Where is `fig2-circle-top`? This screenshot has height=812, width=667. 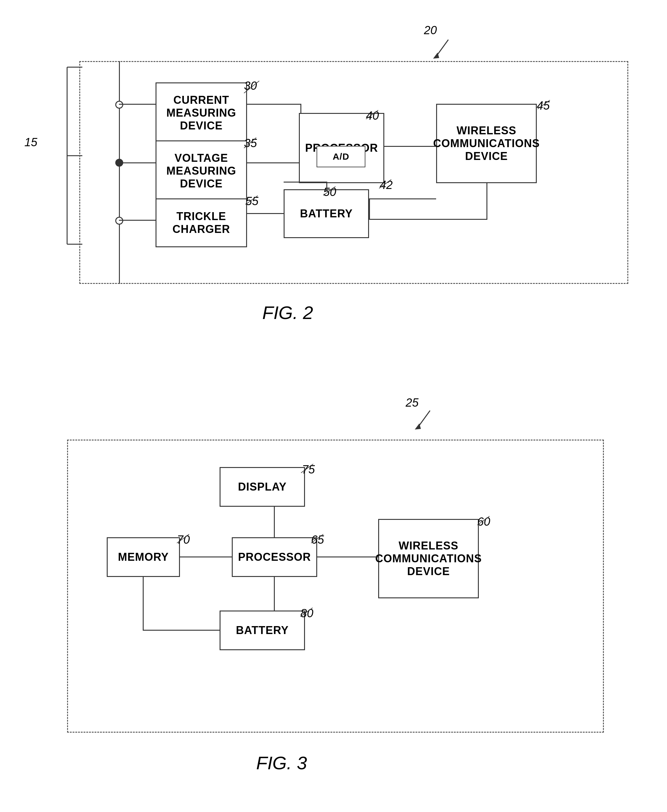 fig2-circle-top is located at coordinates (119, 105).